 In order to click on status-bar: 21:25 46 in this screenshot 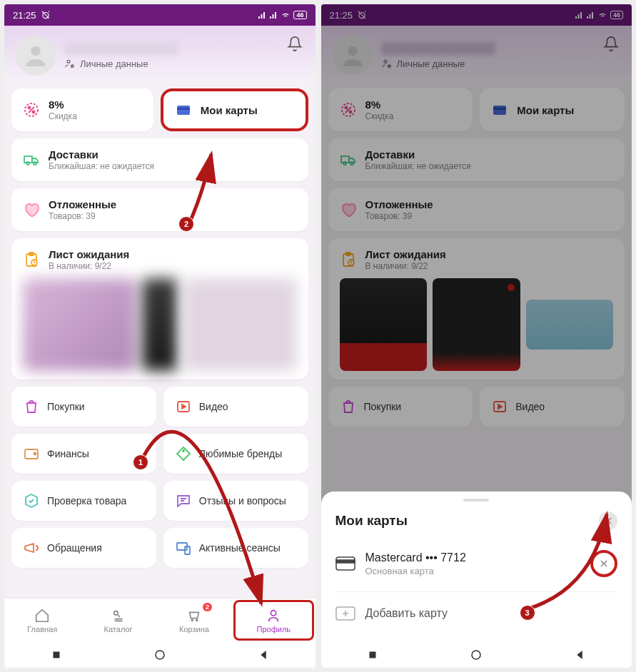, I will do `click(160, 15)`.